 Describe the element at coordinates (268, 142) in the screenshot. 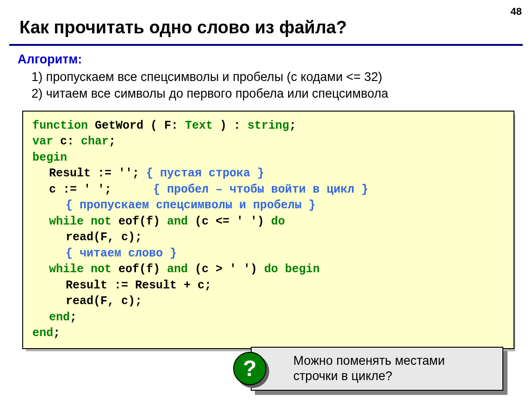

I see `code-line: var c: char;` at that location.